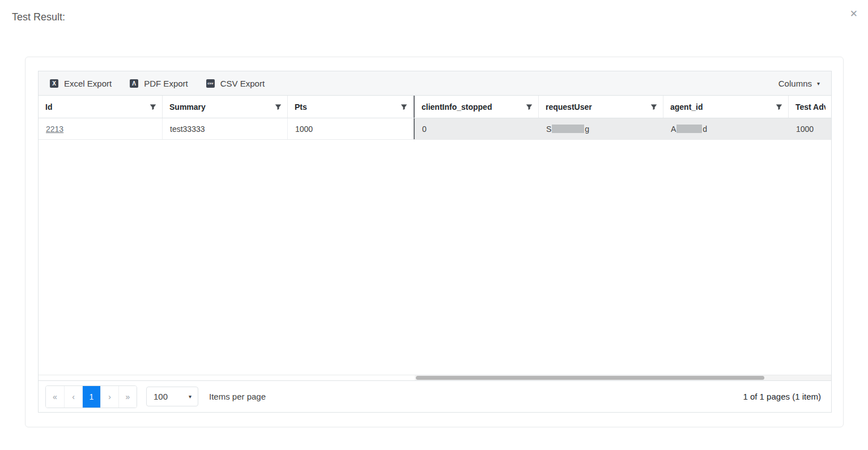  Describe the element at coordinates (590, 378) in the screenshot. I see `scrollbar-thumb` at that location.